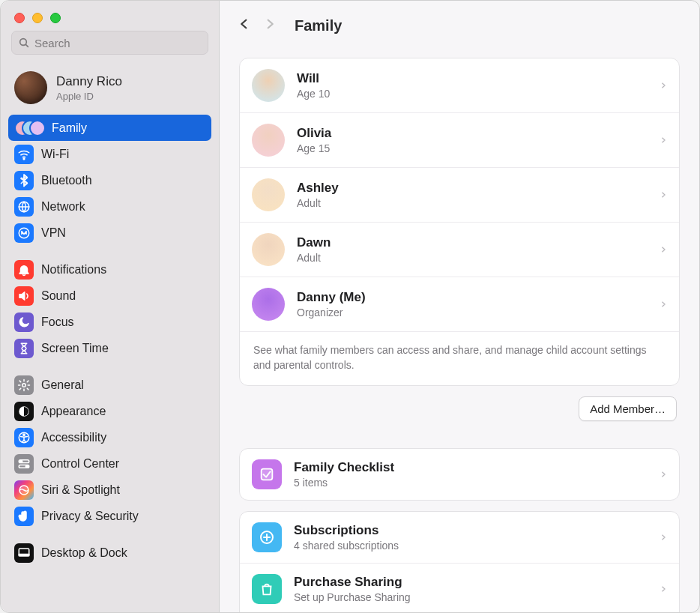 The height and width of the screenshot is (613, 700). What do you see at coordinates (313, 94) in the screenshot?
I see `member-sub: Age 10` at bounding box center [313, 94].